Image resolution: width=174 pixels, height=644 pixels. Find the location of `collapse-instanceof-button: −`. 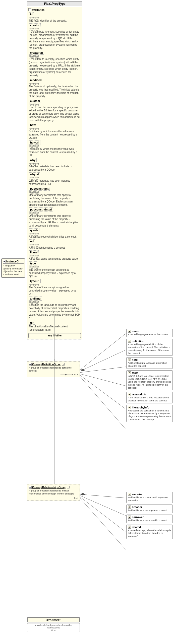

collapse-instanceof-button: − is located at coordinates (4, 261).